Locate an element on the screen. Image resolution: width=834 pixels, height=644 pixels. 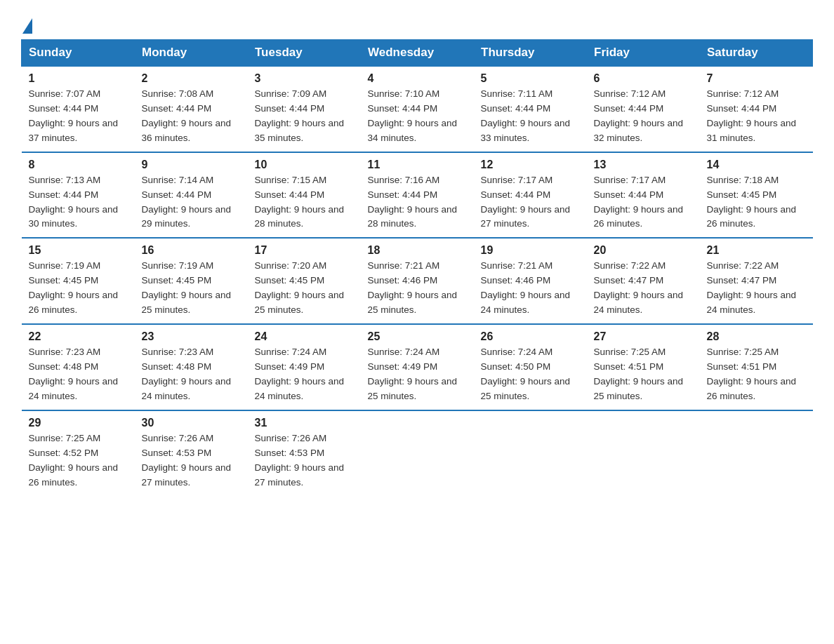
calendar-cell: 24Sunrise: 7:24 AMSunset: 4:49 PMDayligh… is located at coordinates (305, 368).